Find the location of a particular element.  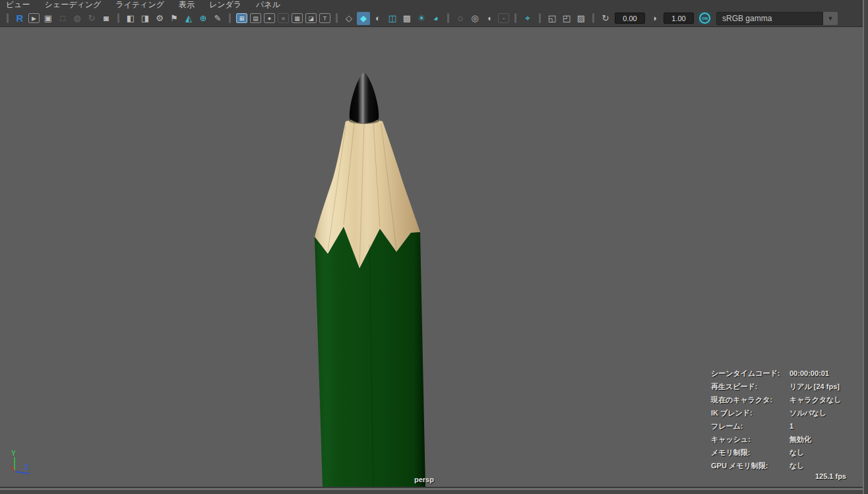

select-camera-icon: ◧ is located at coordinates (131, 18).